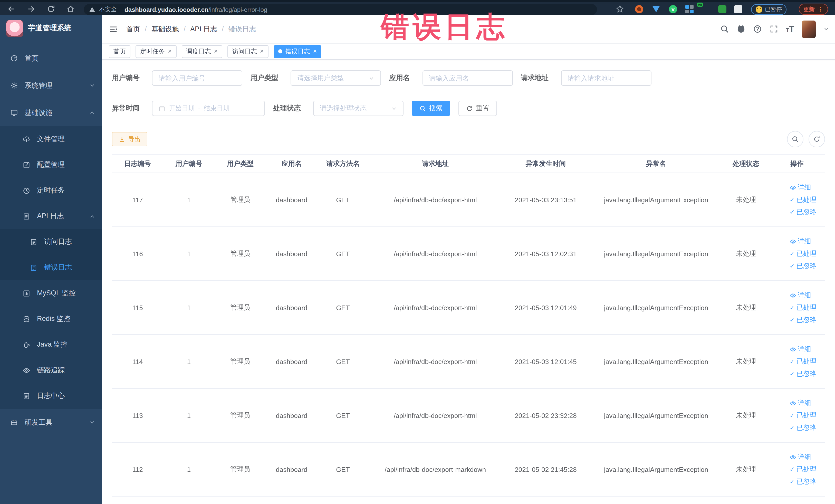 Image resolution: width=835 pixels, height=504 pixels. Describe the element at coordinates (792, 212) in the screenshot. I see `check-icon: ✓` at that location.